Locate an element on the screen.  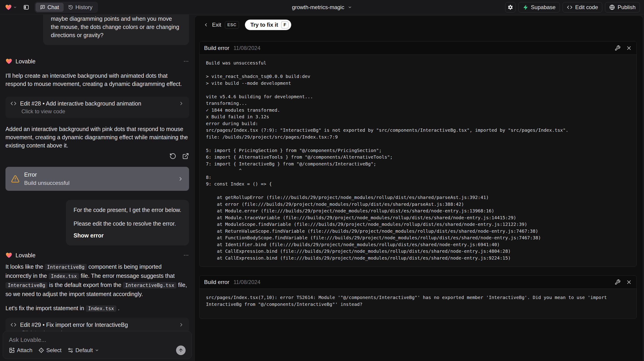
tab-history-label: History is located at coordinates (84, 7).